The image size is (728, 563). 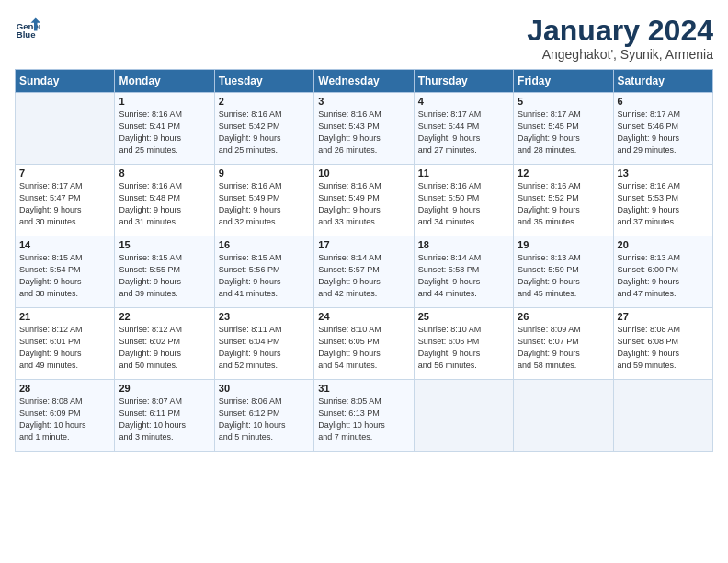 What do you see at coordinates (165, 272) in the screenshot?
I see `calendar-cell: 15Sunrise: 8:15 AM Sunset: 5:55 PM Dayli…` at bounding box center [165, 272].